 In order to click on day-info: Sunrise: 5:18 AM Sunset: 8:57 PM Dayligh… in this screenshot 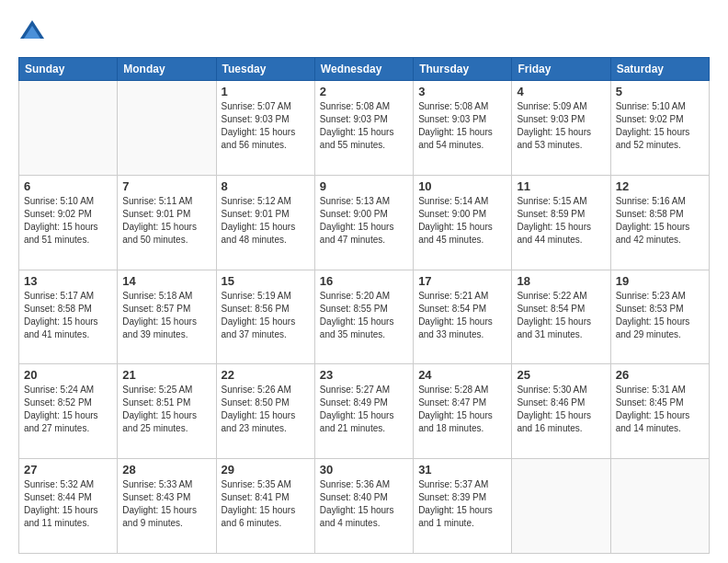, I will do `click(166, 316)`.